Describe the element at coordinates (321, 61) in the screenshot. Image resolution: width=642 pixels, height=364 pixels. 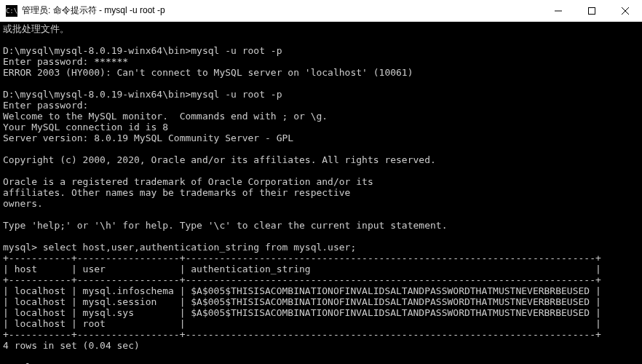
I see `terminal-line: Enter password: ******` at that location.